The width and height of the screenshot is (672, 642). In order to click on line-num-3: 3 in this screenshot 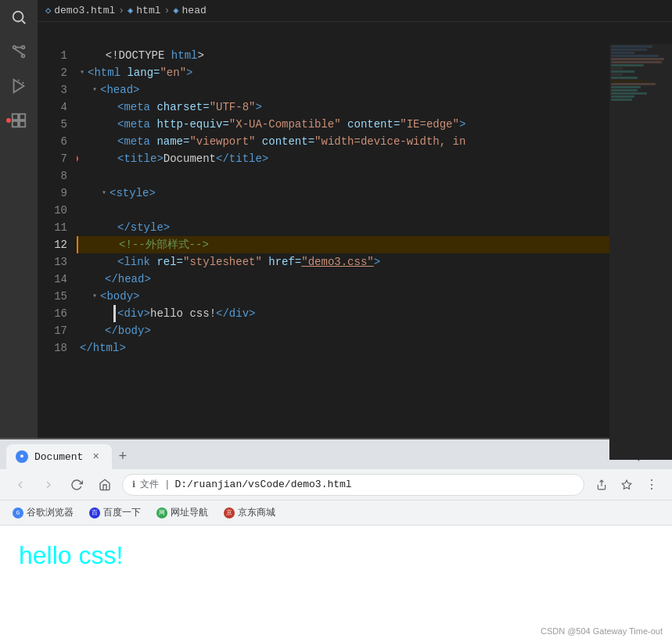, I will do `click(52, 90)`.